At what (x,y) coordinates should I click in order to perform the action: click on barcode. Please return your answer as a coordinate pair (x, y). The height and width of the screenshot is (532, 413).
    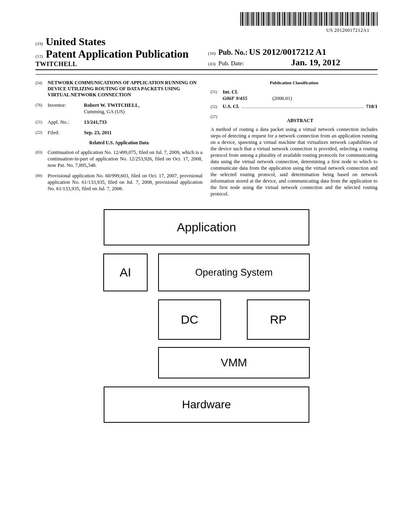
    Looking at the image, I should click on (309, 19).